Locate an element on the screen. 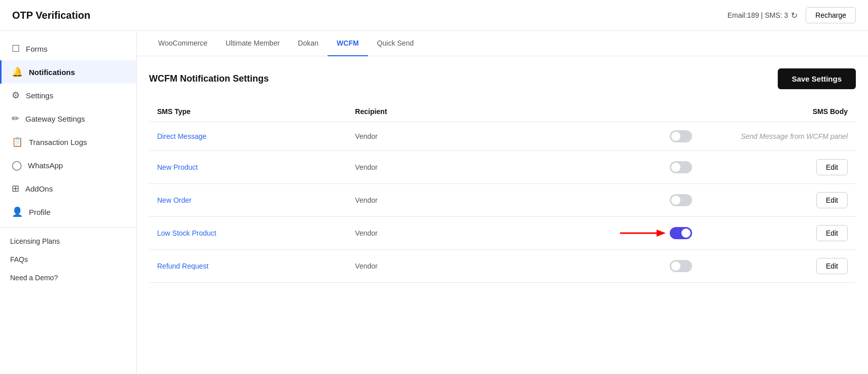 The height and width of the screenshot is (374, 868). header-stats: Email:189 | SMS: 3 ↻ is located at coordinates (763, 15).